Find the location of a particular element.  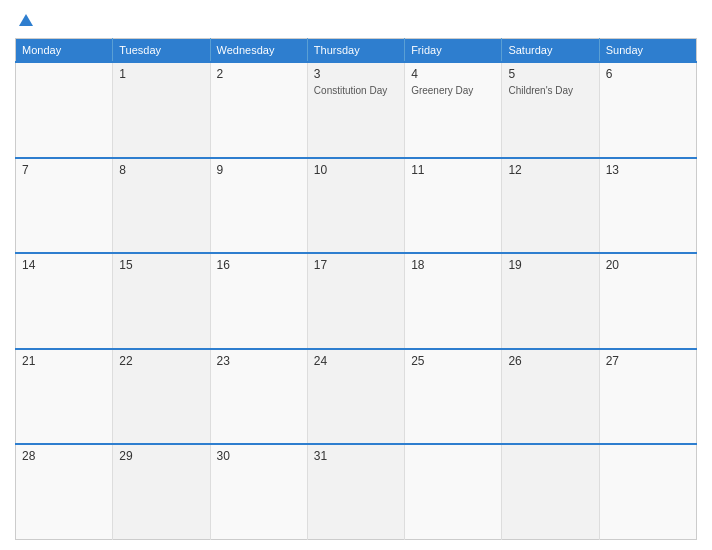

weekday-header-tuesday: Tuesday is located at coordinates (162, 51).